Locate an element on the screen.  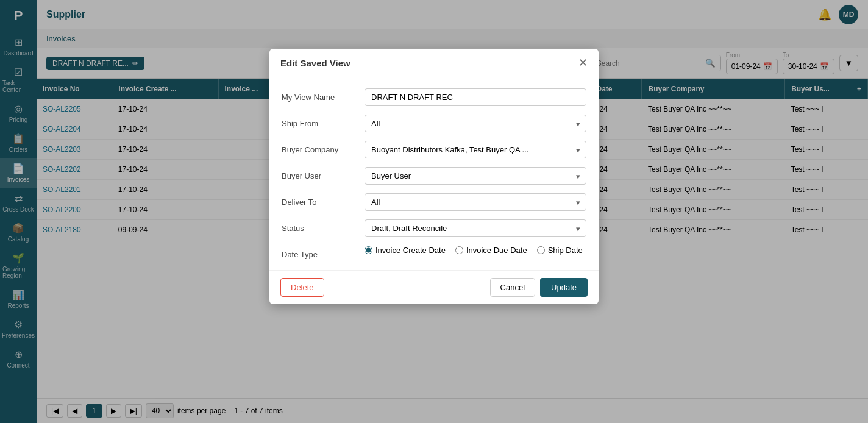
invoice-create-date-radio is located at coordinates (368, 250).